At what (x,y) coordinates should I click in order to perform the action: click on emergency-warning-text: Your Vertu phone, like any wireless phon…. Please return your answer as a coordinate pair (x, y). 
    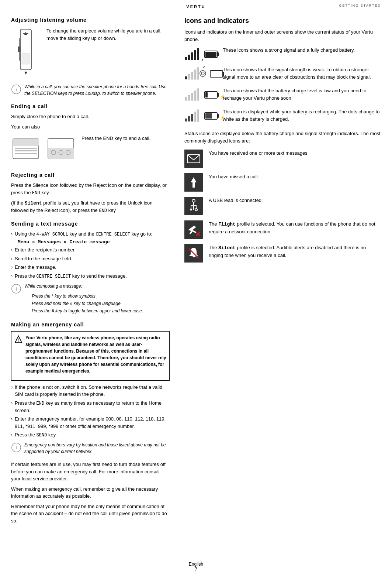
    Looking at the image, I should click on (96, 354).